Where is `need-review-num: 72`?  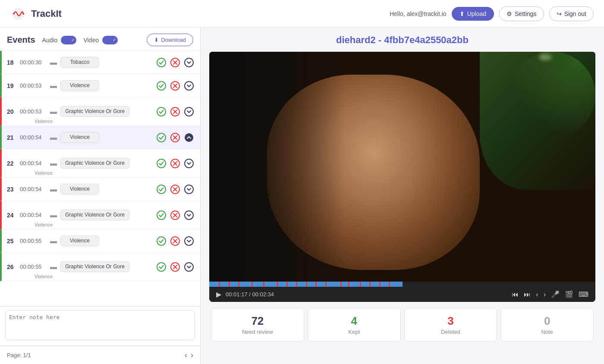
need-review-num: 72 is located at coordinates (258, 321).